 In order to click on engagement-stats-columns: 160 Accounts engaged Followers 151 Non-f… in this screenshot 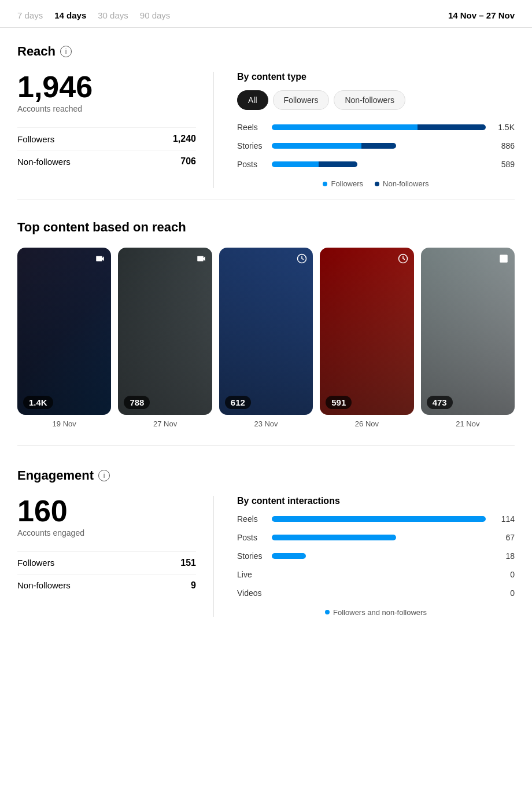, I will do `click(266, 557)`.